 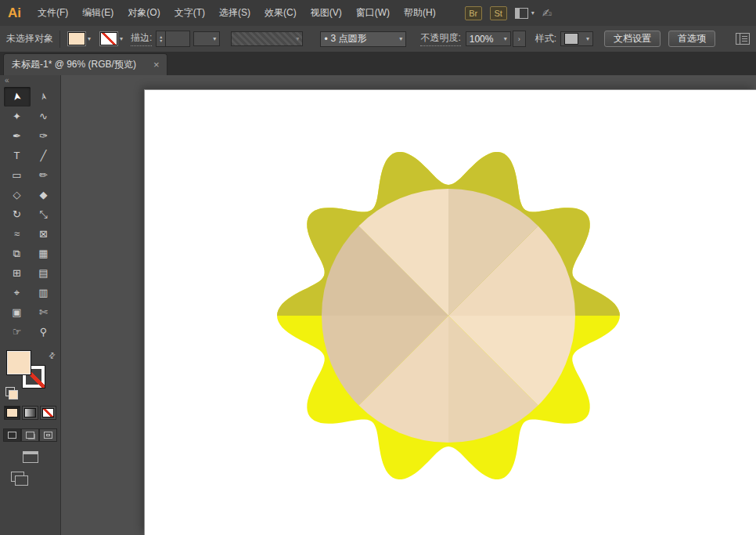 What do you see at coordinates (17, 254) in the screenshot?
I see `tool-shape-builder: ⧉` at bounding box center [17, 254].